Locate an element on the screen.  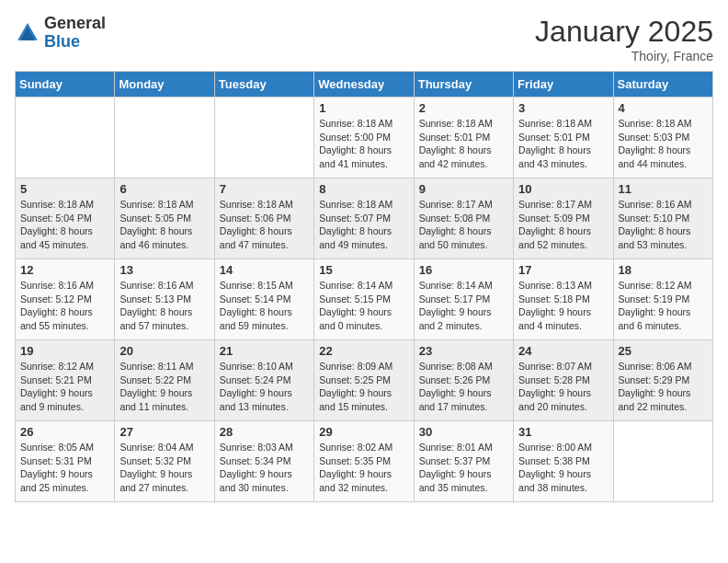
day-info: Sunrise: 8:18 AM Sunset: 5:03 PM Dayligh… is located at coordinates (664, 144).